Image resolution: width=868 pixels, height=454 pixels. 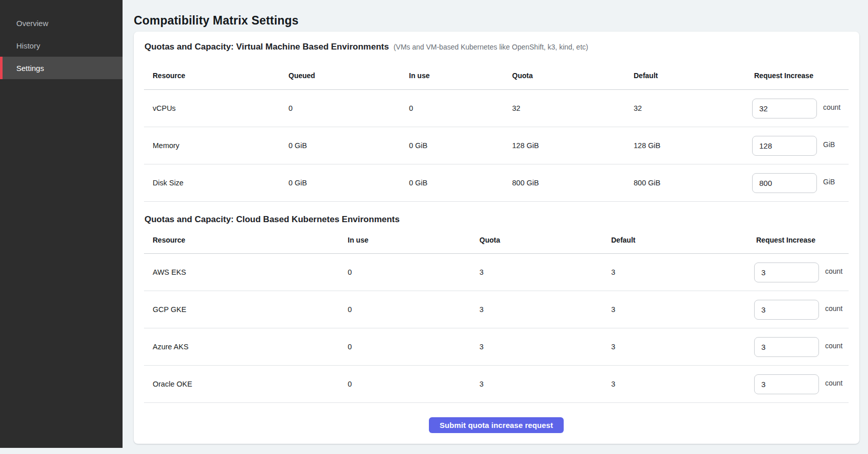 What do you see at coordinates (784, 108) in the screenshot?
I see `request-increase-input-vcpus` at bounding box center [784, 108].